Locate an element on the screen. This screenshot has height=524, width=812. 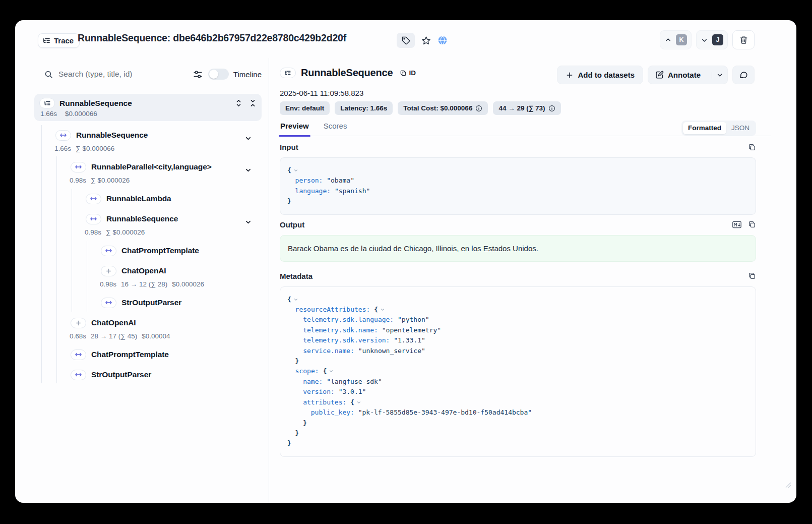
copy-metadata-icon is located at coordinates (752, 276).